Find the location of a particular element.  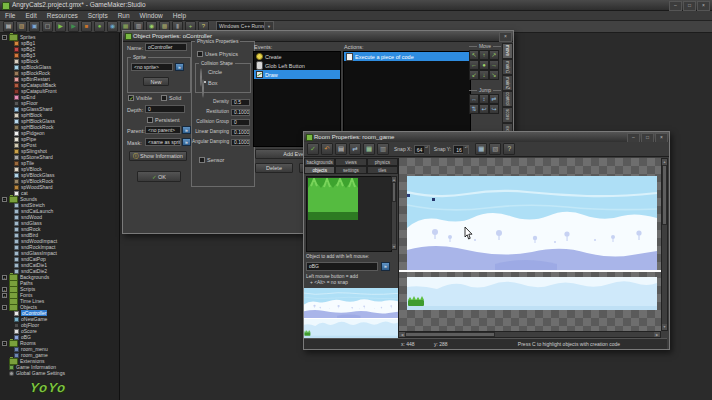

new-project-icon: ▤ is located at coordinates (8, 26).